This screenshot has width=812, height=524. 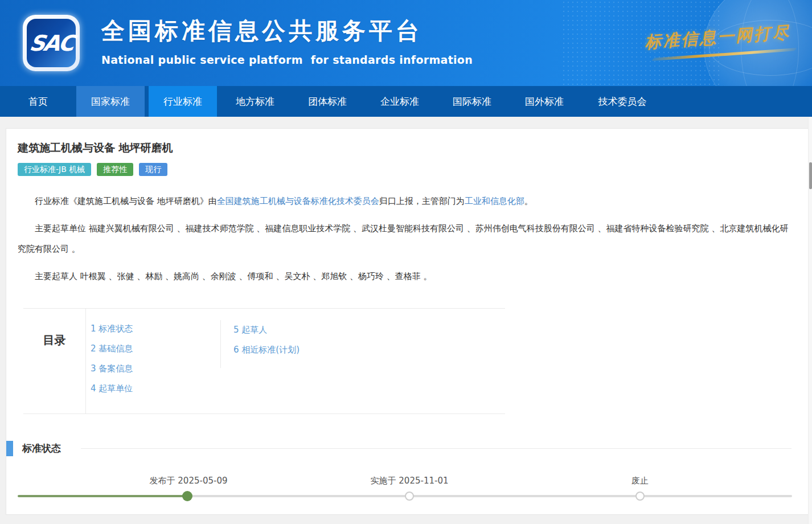 I want to click on nav-item-industry-standards: 行业标准, so click(x=183, y=101).